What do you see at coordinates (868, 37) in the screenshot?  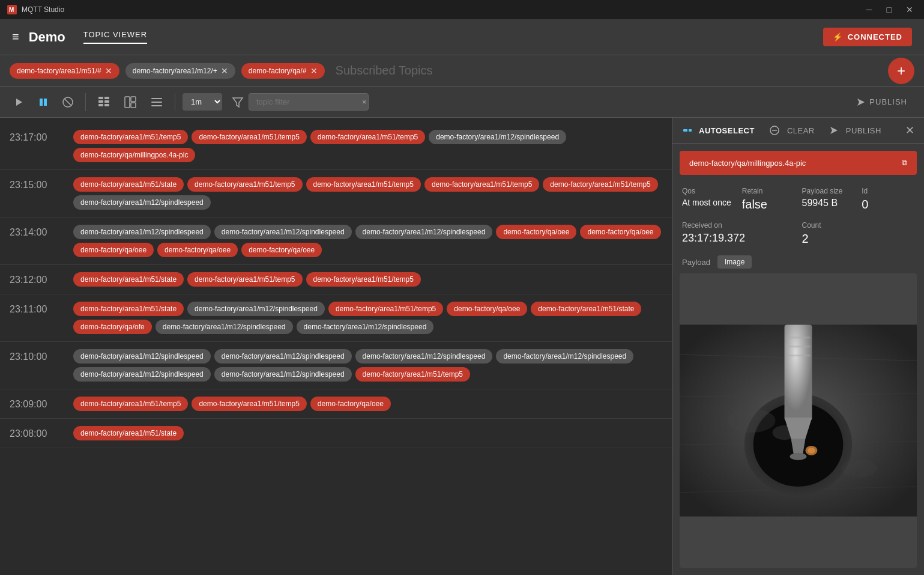 I see `connected-button: ⚡ CONNECTED` at bounding box center [868, 37].